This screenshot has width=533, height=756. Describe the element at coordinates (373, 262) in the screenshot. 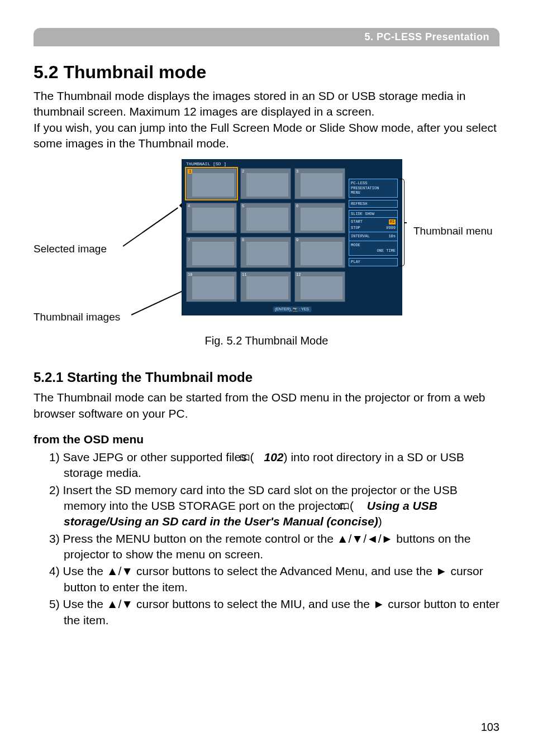

I see `menu-play: PLAY` at that location.